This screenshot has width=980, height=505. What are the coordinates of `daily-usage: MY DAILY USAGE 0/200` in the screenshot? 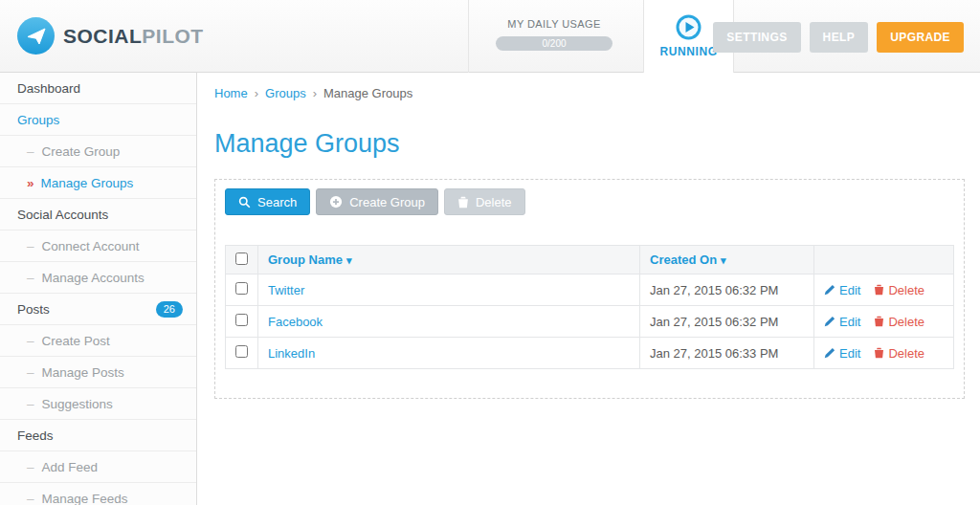 It's located at (554, 34).